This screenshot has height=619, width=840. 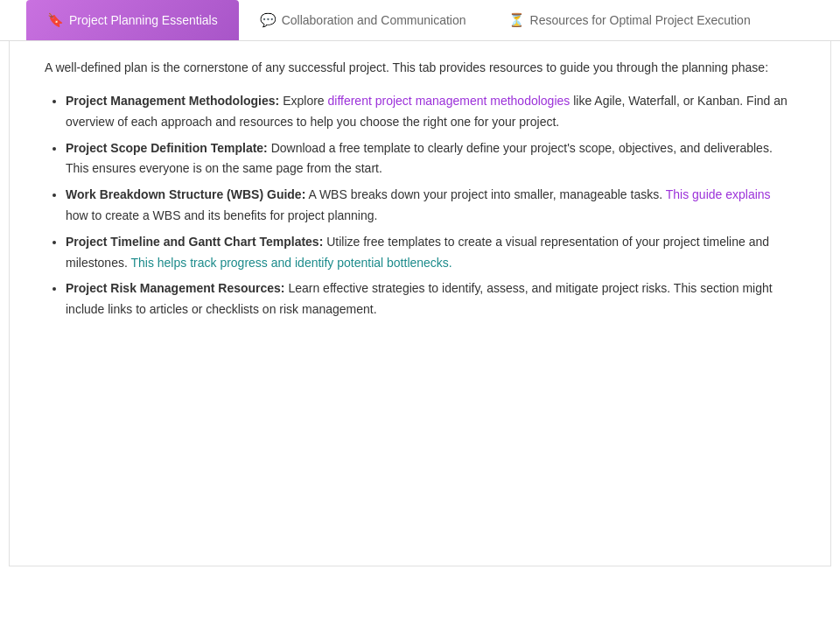 What do you see at coordinates (172, 101) in the screenshot?
I see `item-methodologies-bold: Project Management Methodologies:` at bounding box center [172, 101].